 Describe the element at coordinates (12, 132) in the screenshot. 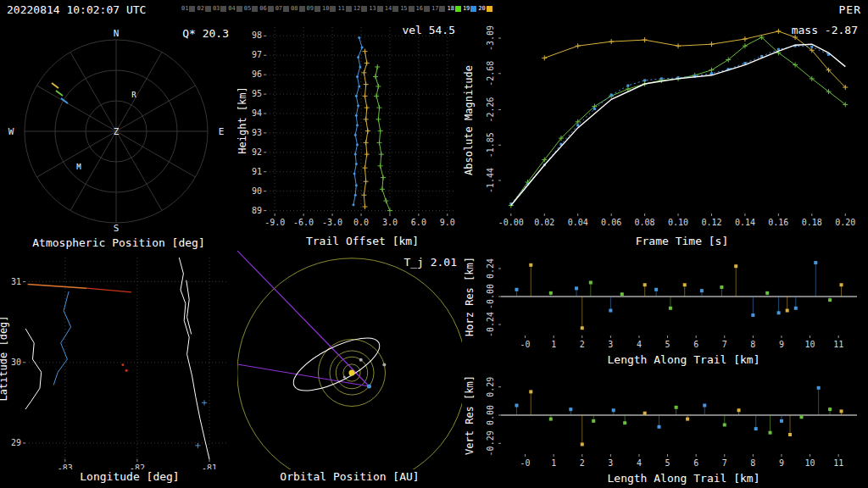

I see `svg-text: W` at that location.